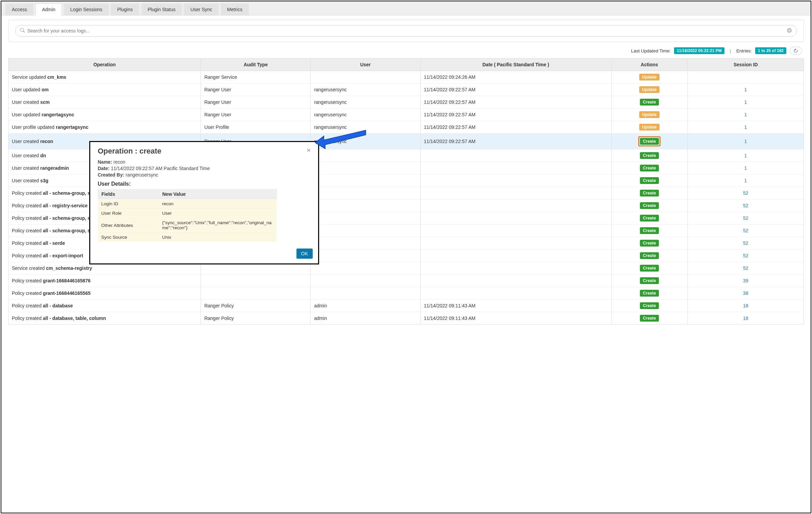 The height and width of the screenshot is (514, 812). I want to click on cell-user: admin, so click(366, 306).